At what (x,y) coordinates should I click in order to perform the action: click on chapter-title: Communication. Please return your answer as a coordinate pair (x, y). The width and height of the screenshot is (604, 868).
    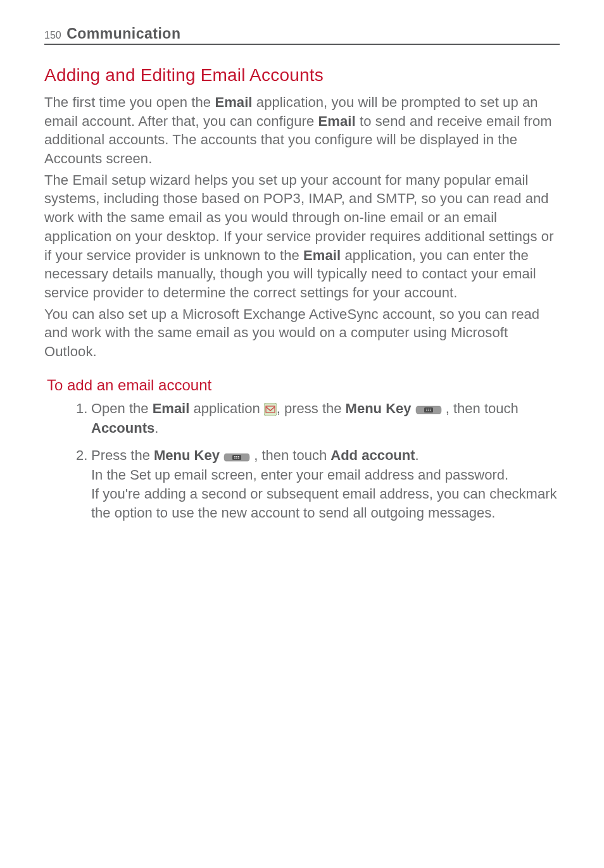
    Looking at the image, I should click on (123, 34).